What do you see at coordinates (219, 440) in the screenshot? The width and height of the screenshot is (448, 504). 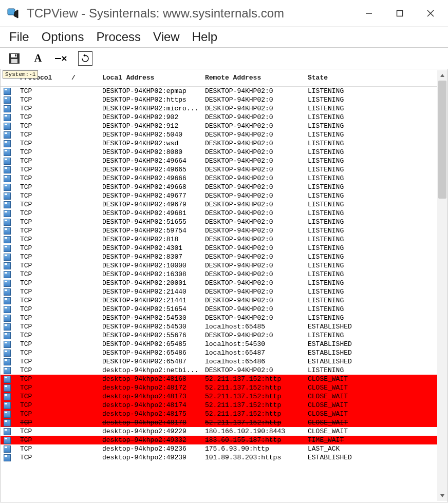 I see `table-row: TCPdesktop-94khpo2:49332183.60.155.187:h…` at bounding box center [219, 440].